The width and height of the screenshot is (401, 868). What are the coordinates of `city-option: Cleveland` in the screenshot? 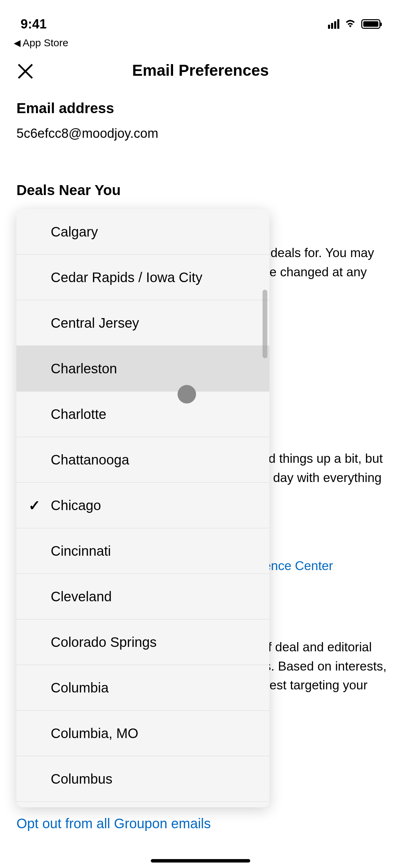 It's located at (143, 596).